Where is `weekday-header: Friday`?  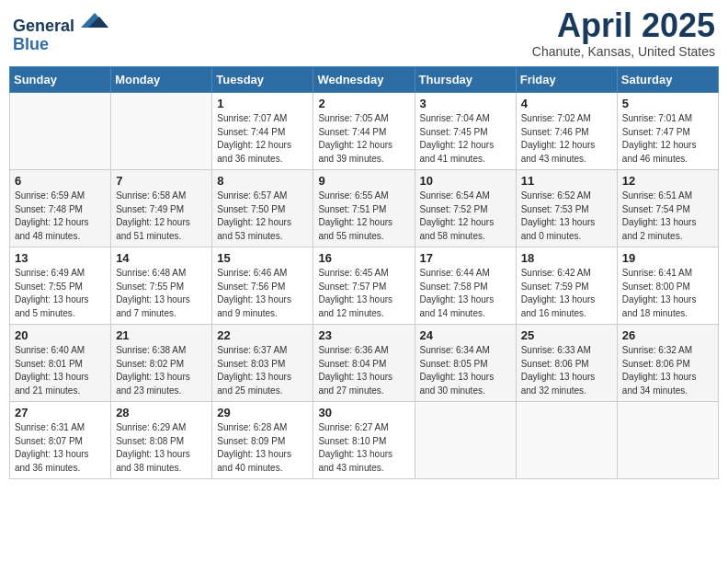
weekday-header: Friday is located at coordinates (566, 80).